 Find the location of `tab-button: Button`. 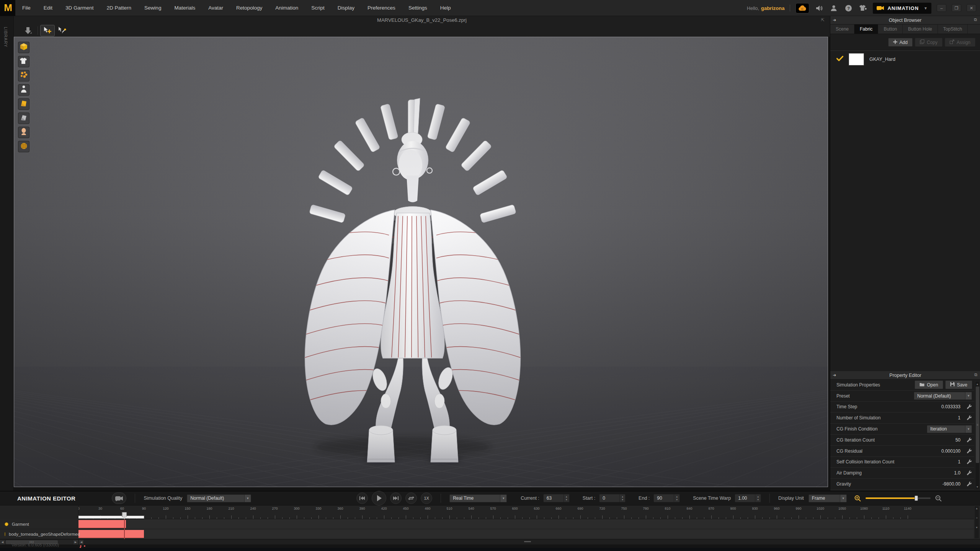

tab-button: Button is located at coordinates (890, 29).